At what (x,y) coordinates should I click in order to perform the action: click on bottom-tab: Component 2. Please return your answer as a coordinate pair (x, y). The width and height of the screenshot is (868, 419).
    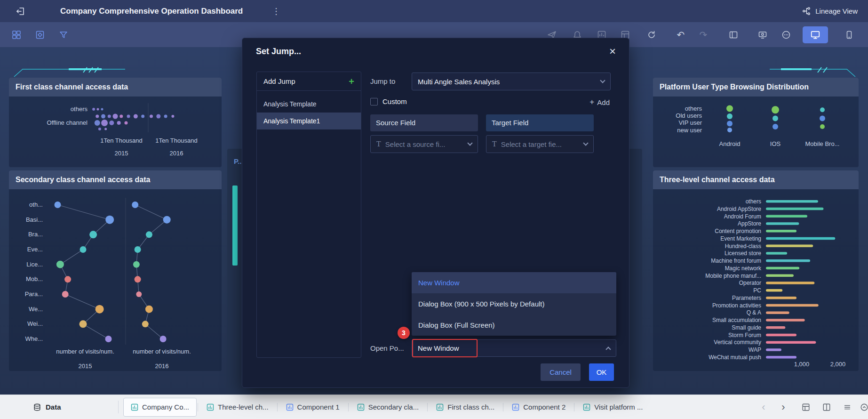
    Looking at the image, I should click on (539, 407).